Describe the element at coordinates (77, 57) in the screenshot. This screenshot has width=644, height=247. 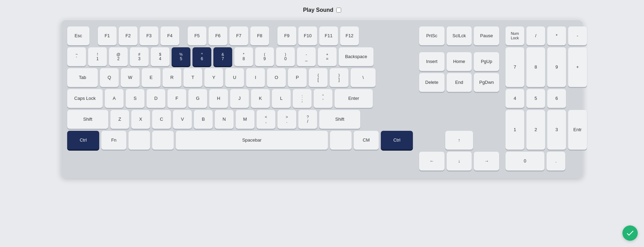
I see `key-backtick: ~`` at that location.